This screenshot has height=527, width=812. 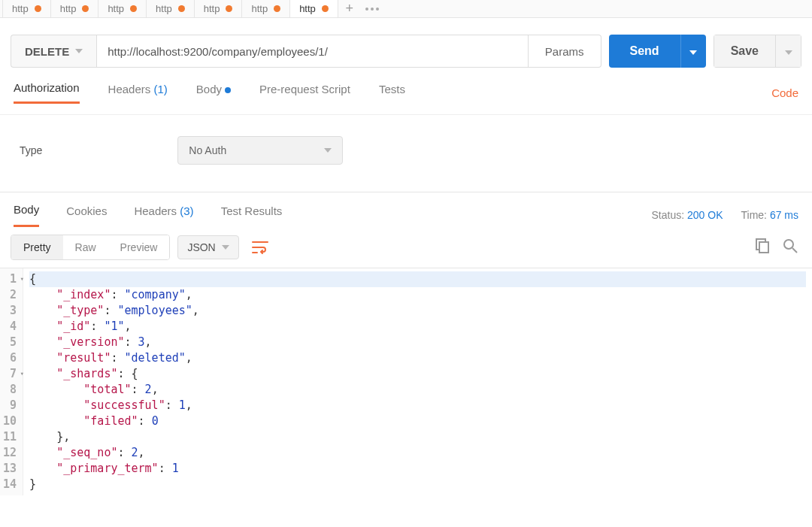 What do you see at coordinates (418, 438) in the screenshot?
I see `code-line: },` at bounding box center [418, 438].